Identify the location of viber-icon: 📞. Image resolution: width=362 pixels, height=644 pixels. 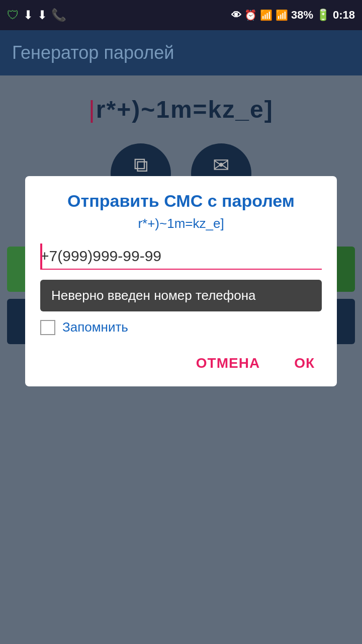
(59, 15).